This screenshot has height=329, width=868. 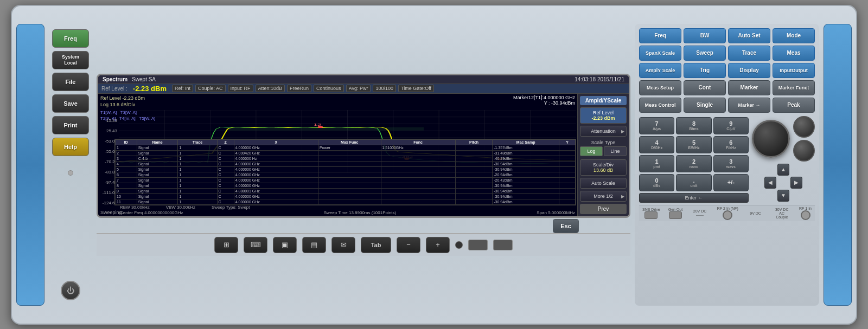 I want to click on badge-input: Input: RF, so click(x=241, y=88).